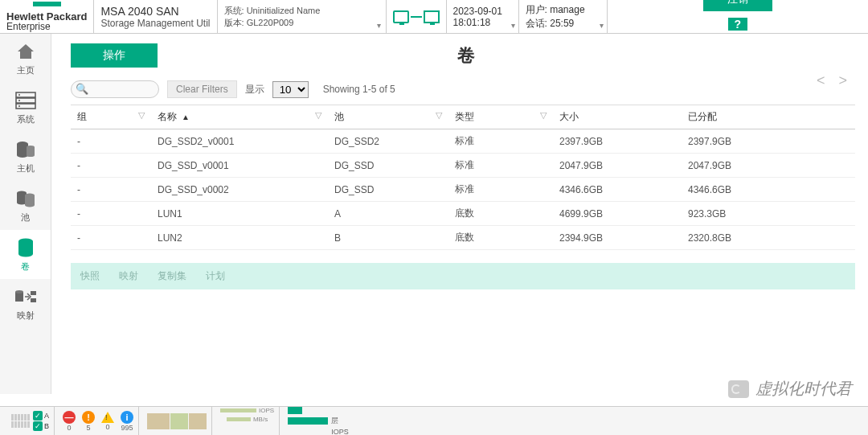 The image size is (868, 435). I want to click on home-icon, so click(26, 51).